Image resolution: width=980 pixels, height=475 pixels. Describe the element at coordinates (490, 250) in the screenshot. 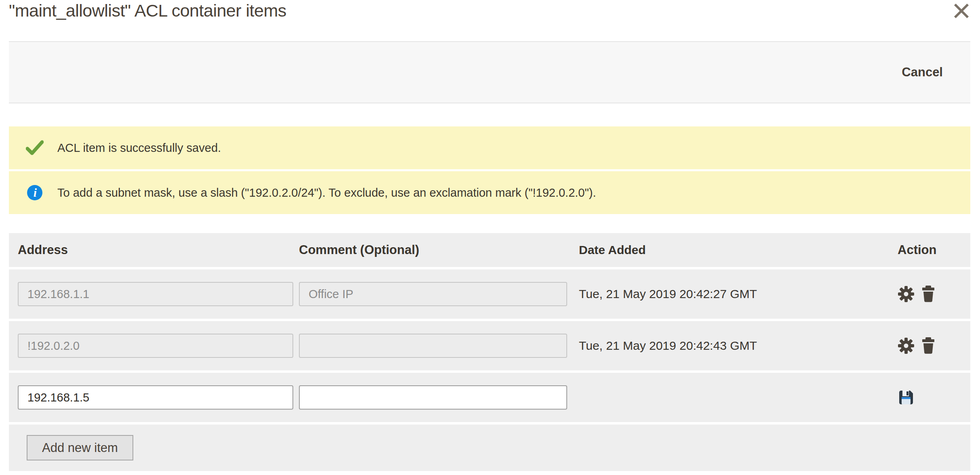

I see `table-header-row: Address Comment (Optional) Date Added Ac…` at that location.